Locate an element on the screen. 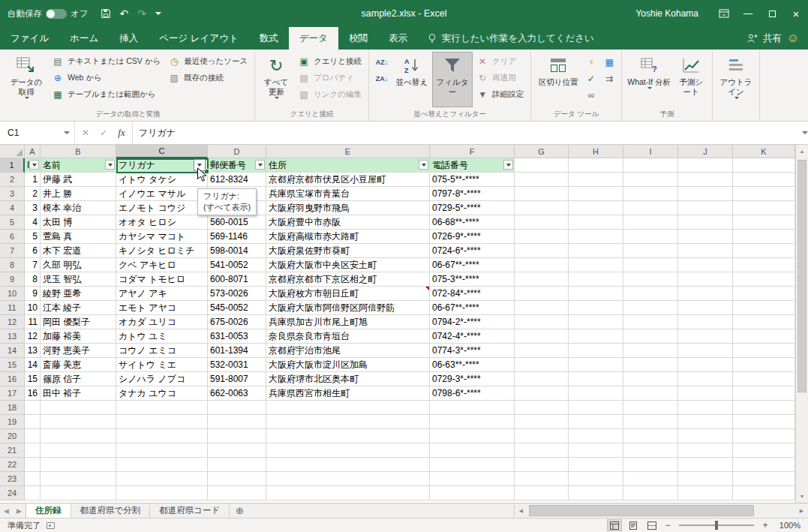 The image size is (808, 532). cell-B19 is located at coordinates (78, 422).